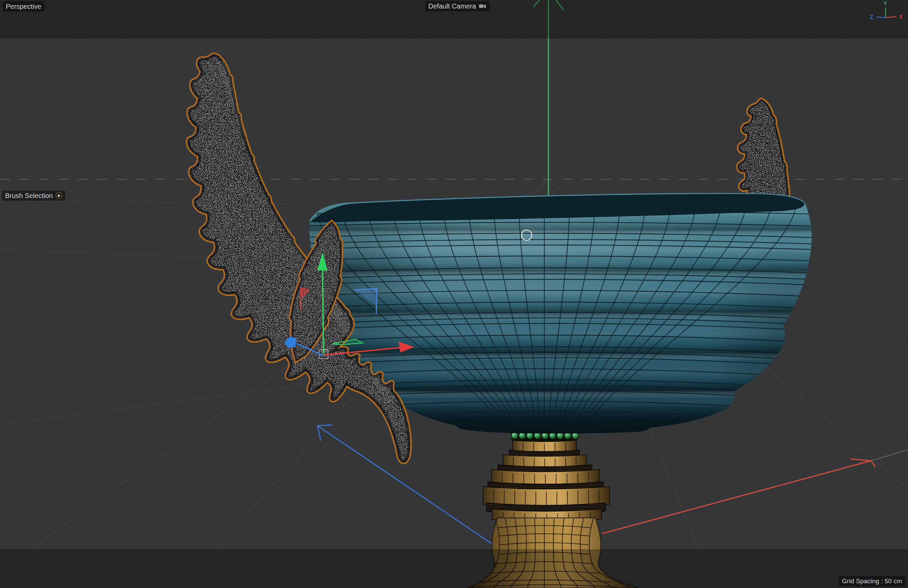  Describe the element at coordinates (34, 195) in the screenshot. I see `active-tool-label: Brush Selection ▶` at that location.